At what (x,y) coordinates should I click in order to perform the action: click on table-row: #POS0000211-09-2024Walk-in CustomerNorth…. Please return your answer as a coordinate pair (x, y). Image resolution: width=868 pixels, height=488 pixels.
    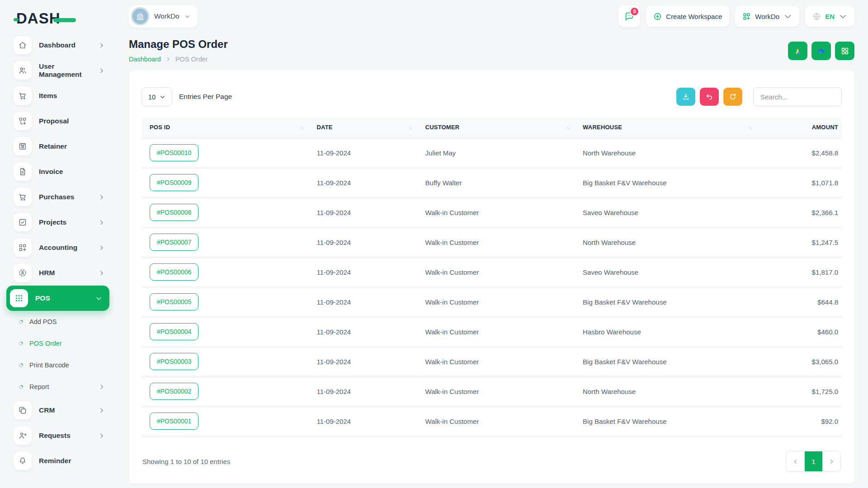
    Looking at the image, I should click on (492, 391).